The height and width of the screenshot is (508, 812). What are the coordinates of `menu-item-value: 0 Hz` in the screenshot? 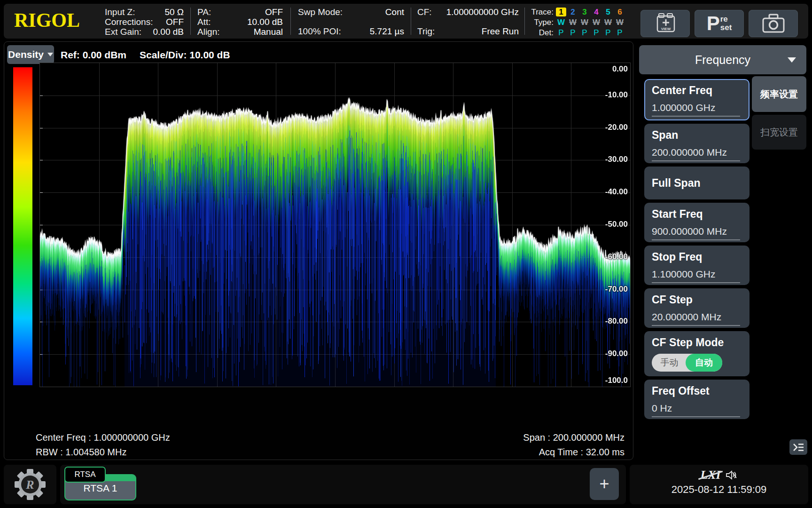 It's located at (696, 410).